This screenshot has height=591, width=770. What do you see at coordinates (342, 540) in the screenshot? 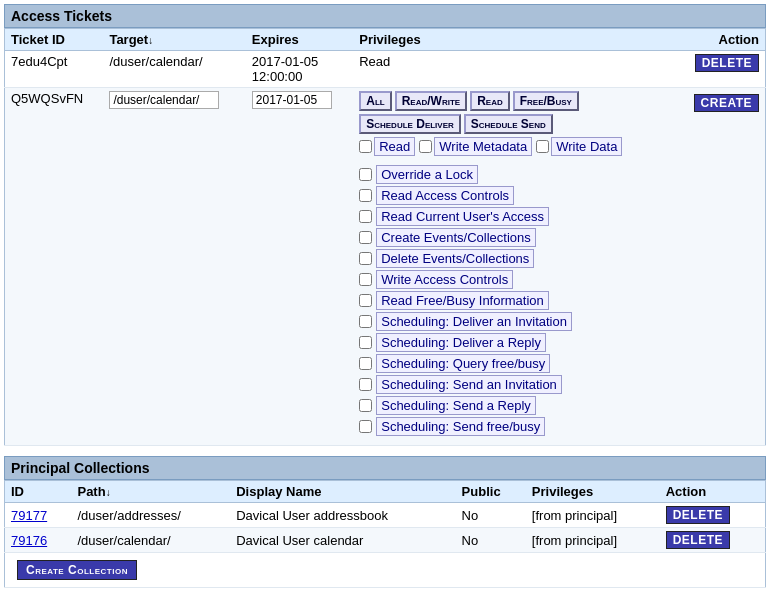
I see `collection-displayname-2: Davical User calendar` at bounding box center [342, 540].